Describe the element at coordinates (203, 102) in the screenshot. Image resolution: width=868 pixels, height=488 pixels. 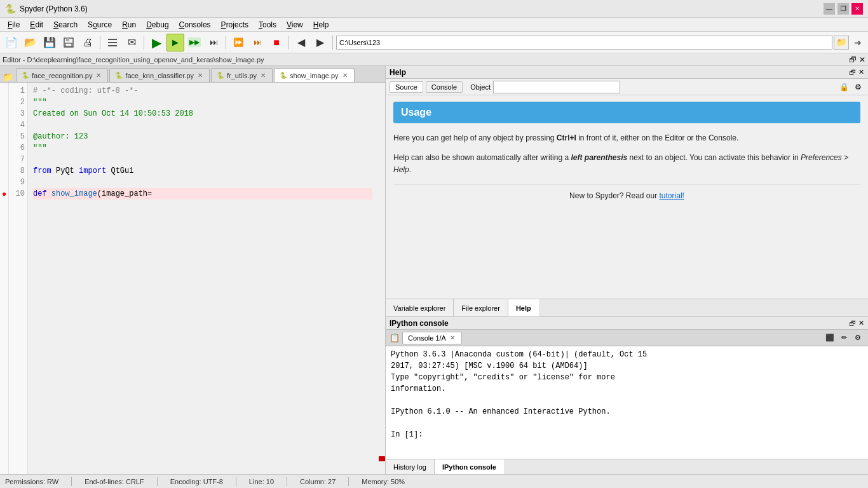
I see `code-line-2: """` at that location.